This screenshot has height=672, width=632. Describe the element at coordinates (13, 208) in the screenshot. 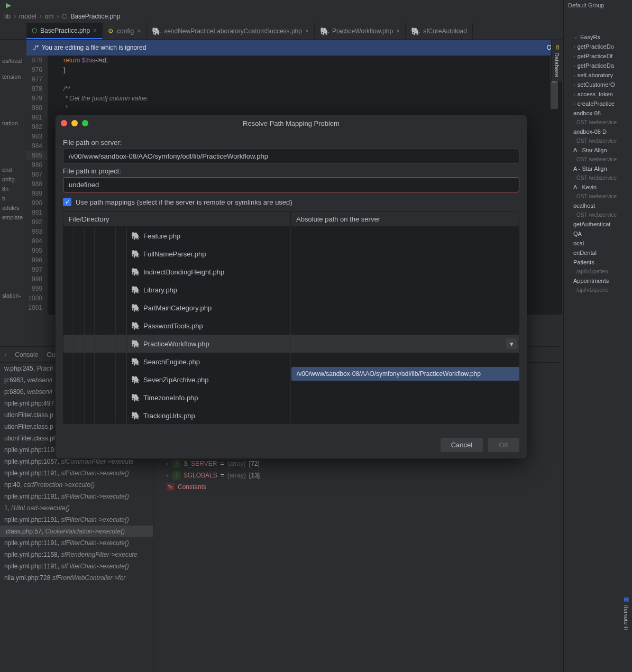

I see `sidebar-item: odules` at that location.